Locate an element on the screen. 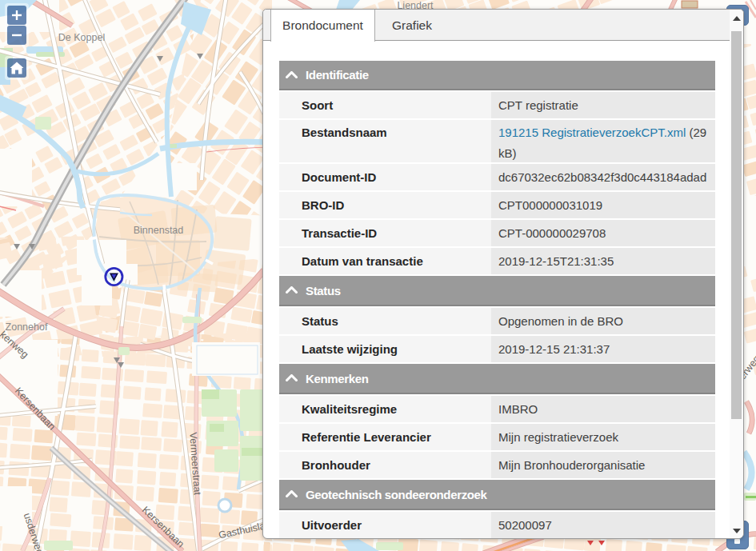 Image resolution: width=756 pixels, height=551 pixels. svg-text: Zonnehof is located at coordinates (27, 327).